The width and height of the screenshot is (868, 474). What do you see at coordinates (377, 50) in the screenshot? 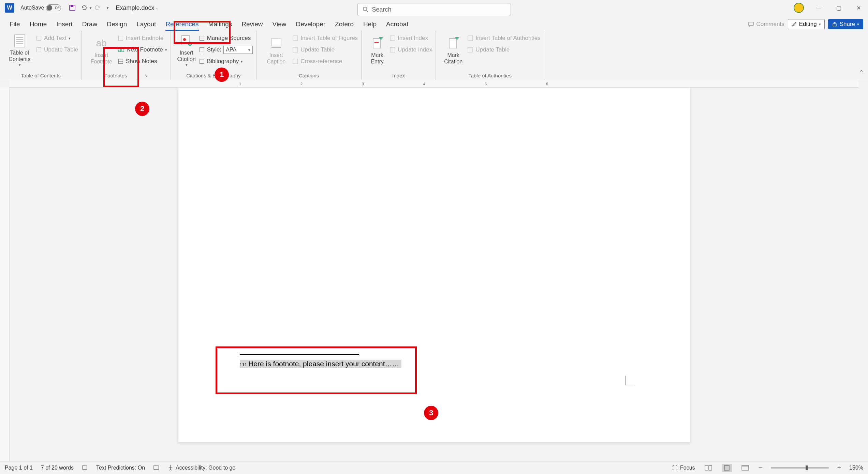
I see `mark-entry-button: Mark Entry` at bounding box center [377, 50].